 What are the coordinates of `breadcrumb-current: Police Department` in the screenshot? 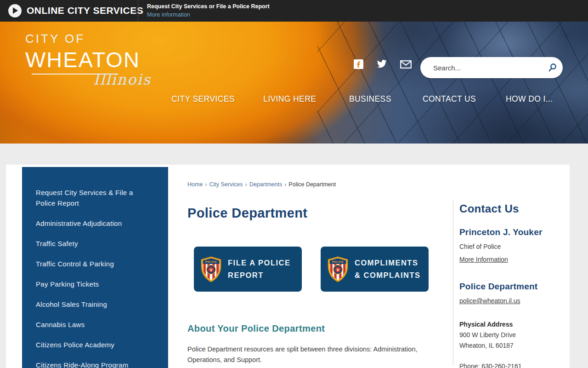 It's located at (312, 184).